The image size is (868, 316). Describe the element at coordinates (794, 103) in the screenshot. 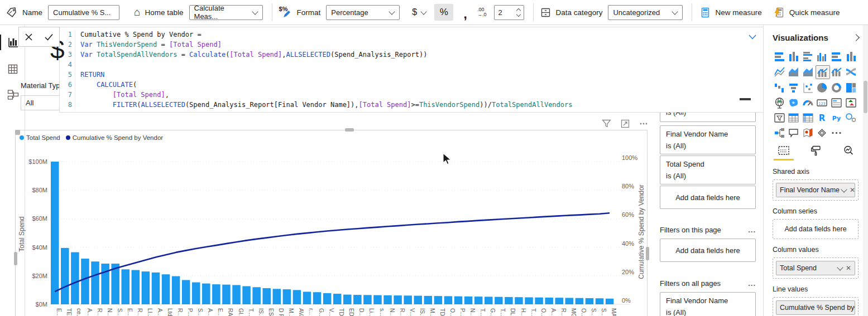

I see `filled-map-icon` at that location.